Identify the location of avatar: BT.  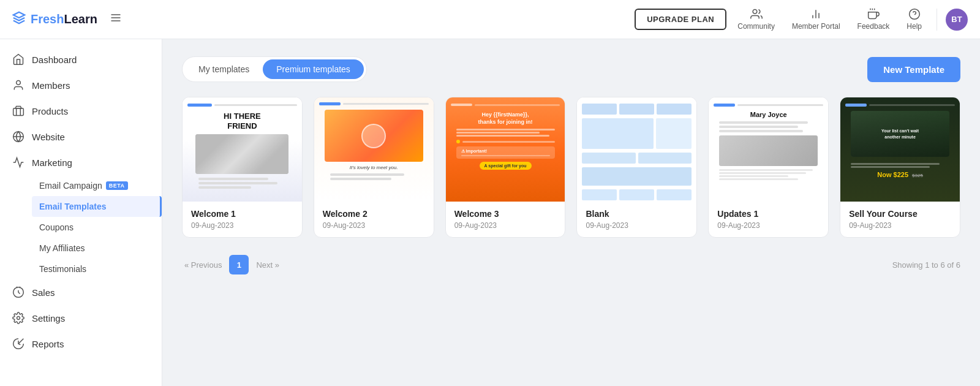
(957, 20).